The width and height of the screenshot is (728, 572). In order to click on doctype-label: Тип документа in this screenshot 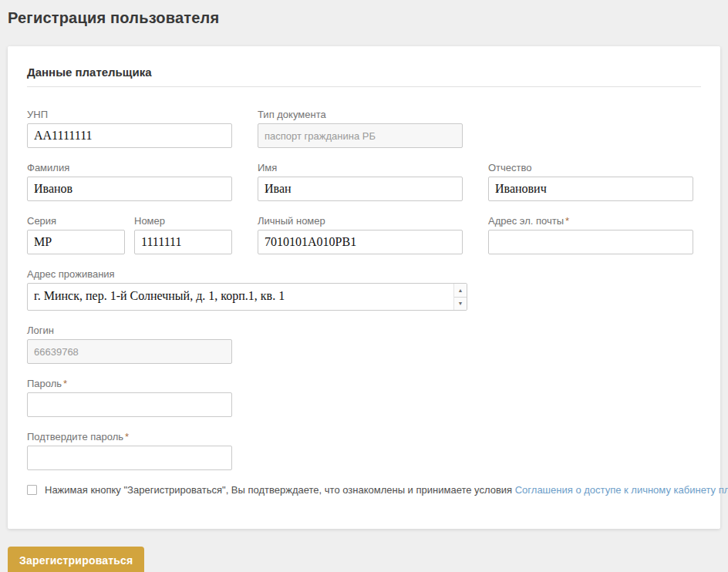, I will do `click(360, 114)`.